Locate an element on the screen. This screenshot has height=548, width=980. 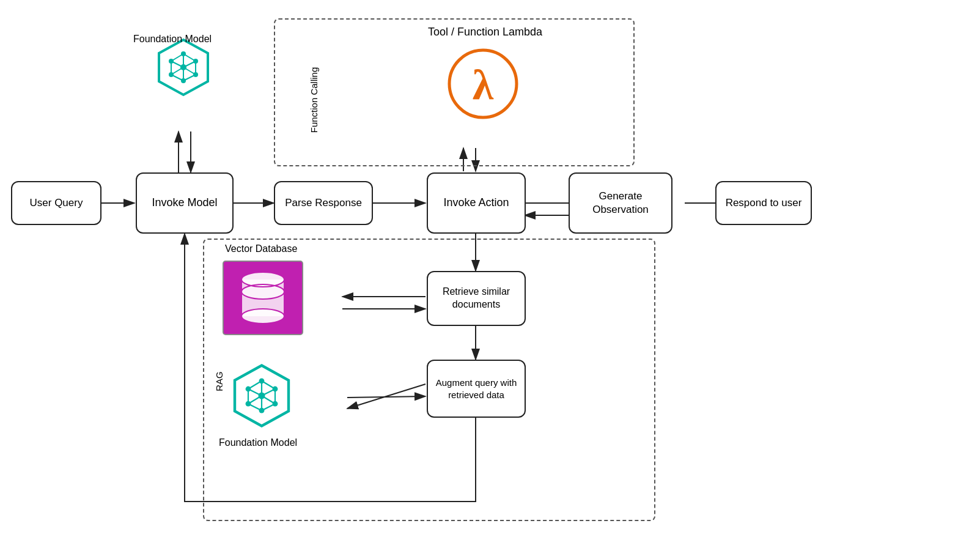
parse-response-label: Parse Response is located at coordinates (323, 203).